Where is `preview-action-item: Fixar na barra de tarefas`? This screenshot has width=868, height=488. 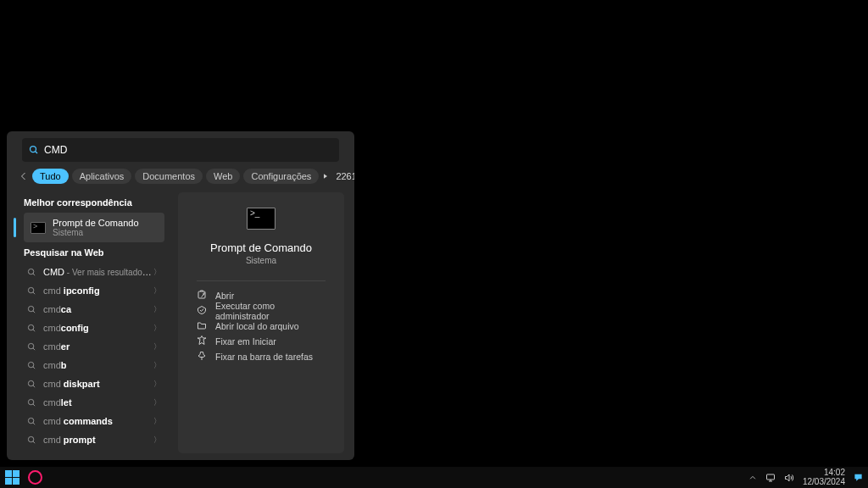 preview-action-item: Fixar na barra de tarefas is located at coordinates (261, 357).